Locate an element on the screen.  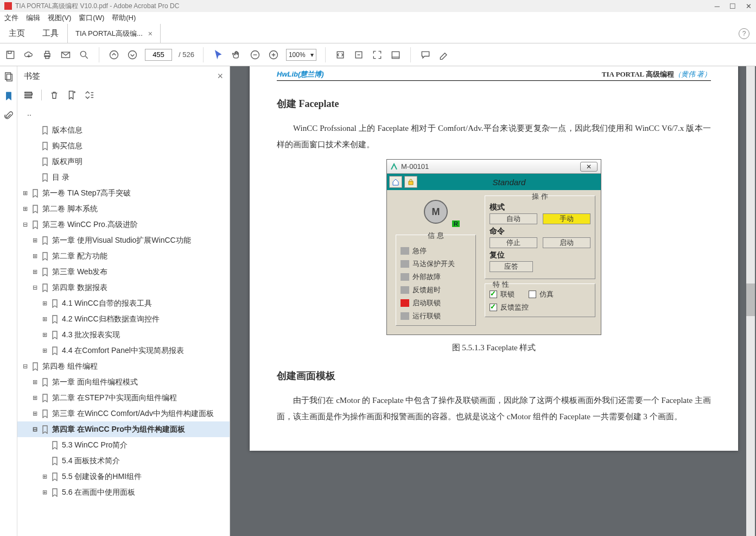
bookmark-item: ⊞第二章 配方功能 is located at coordinates (124, 256).